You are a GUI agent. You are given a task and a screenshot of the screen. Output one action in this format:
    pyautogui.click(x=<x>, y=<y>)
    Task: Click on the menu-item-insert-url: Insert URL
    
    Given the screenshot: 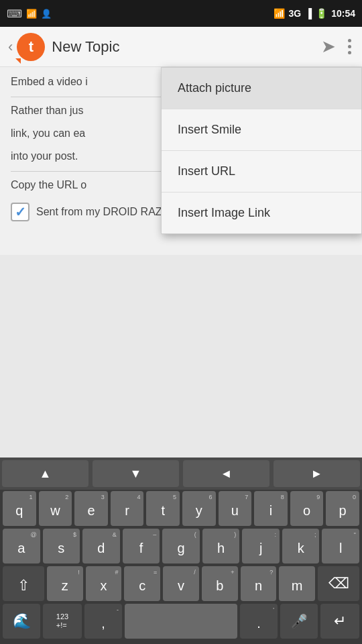 What is the action you would take?
    pyautogui.click(x=261, y=172)
    